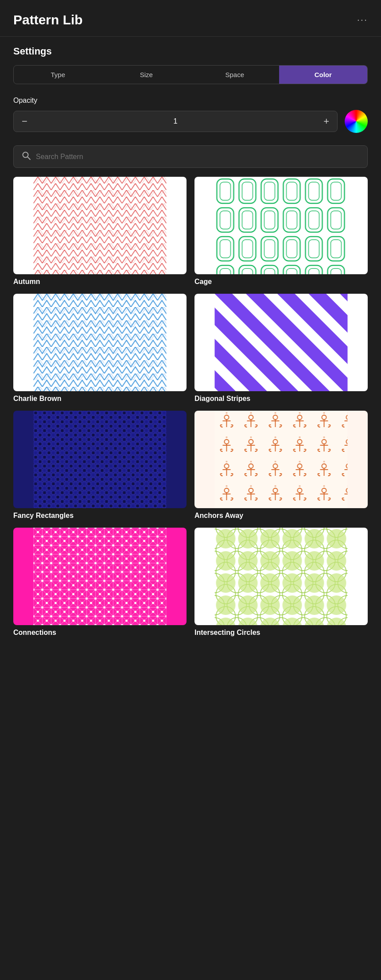 The width and height of the screenshot is (381, 980). Describe the element at coordinates (281, 282) in the screenshot. I see `pattern-name-cage: Cage` at that location.